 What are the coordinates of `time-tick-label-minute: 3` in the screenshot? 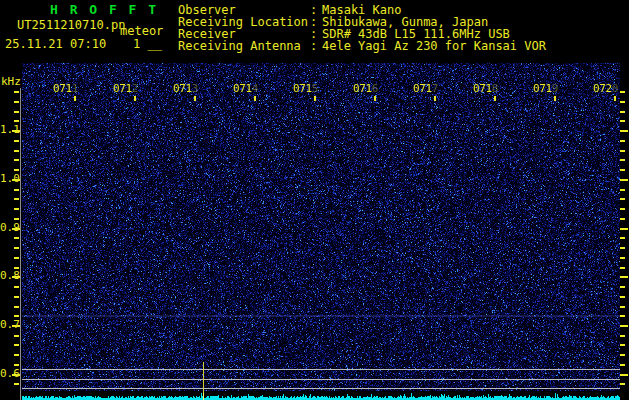 It's located at (195, 88).